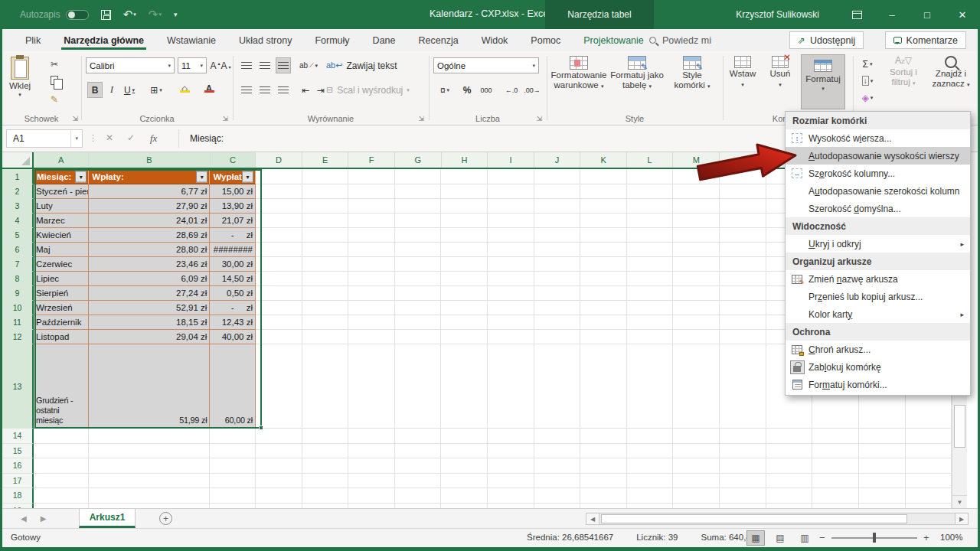  What do you see at coordinates (279, 386) in the screenshot?
I see `cell-d13` at bounding box center [279, 386].